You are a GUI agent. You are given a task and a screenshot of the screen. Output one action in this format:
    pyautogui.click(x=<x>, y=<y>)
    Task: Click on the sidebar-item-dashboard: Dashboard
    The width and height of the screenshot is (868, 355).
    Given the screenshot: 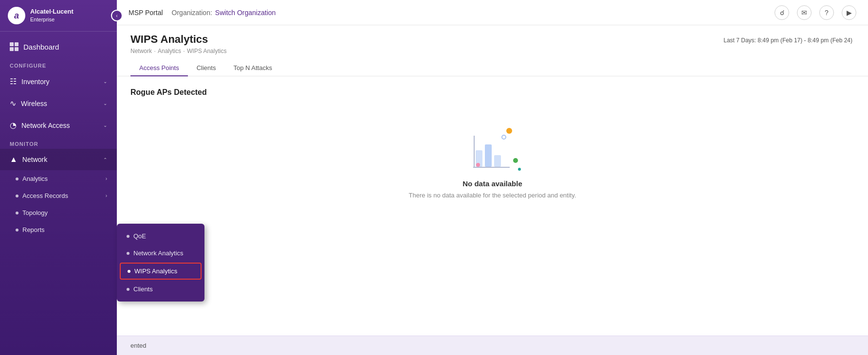 What is the action you would take?
    pyautogui.click(x=58, y=47)
    